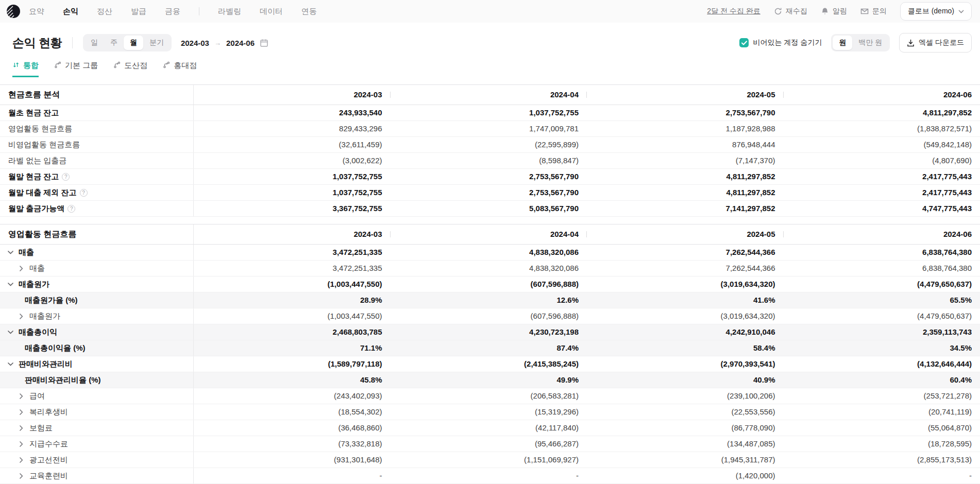 The image size is (980, 484). Describe the element at coordinates (58, 66) in the screenshot. I see `branch-icon` at that location.